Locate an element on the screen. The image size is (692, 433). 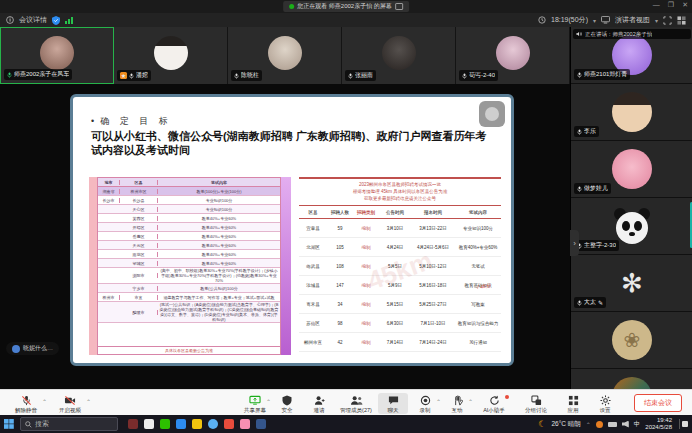
video-tile: 主整字-2-30 is located at coordinates (632, 226).